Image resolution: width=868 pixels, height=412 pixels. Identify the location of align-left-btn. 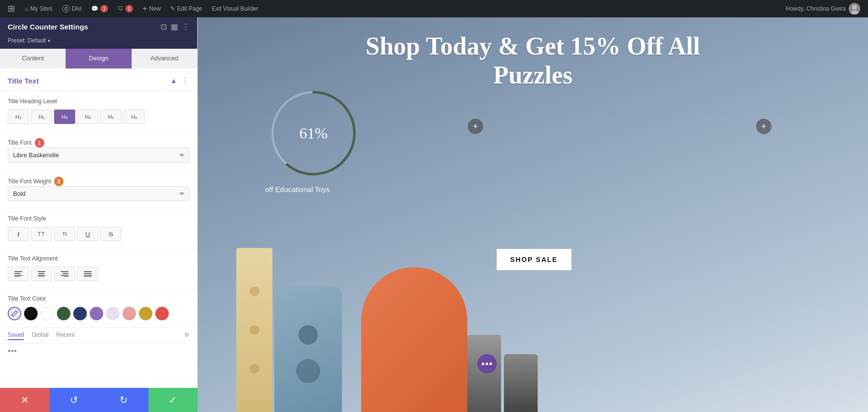
(18, 274).